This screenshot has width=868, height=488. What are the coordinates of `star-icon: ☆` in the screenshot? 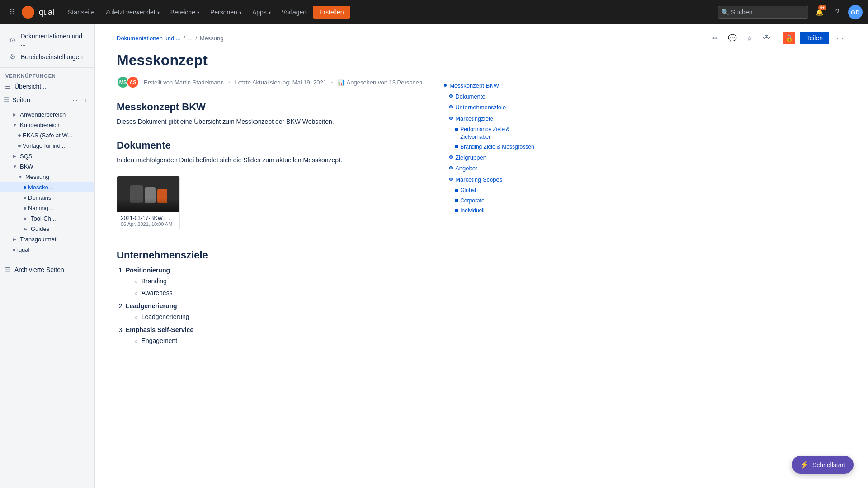 It's located at (750, 38).